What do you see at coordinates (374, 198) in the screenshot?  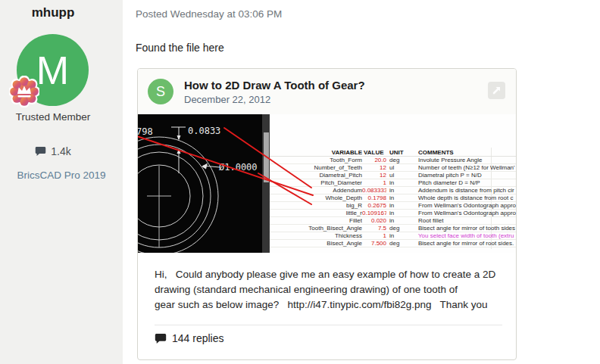 I see `table-cell: 0.1798` at bounding box center [374, 198].